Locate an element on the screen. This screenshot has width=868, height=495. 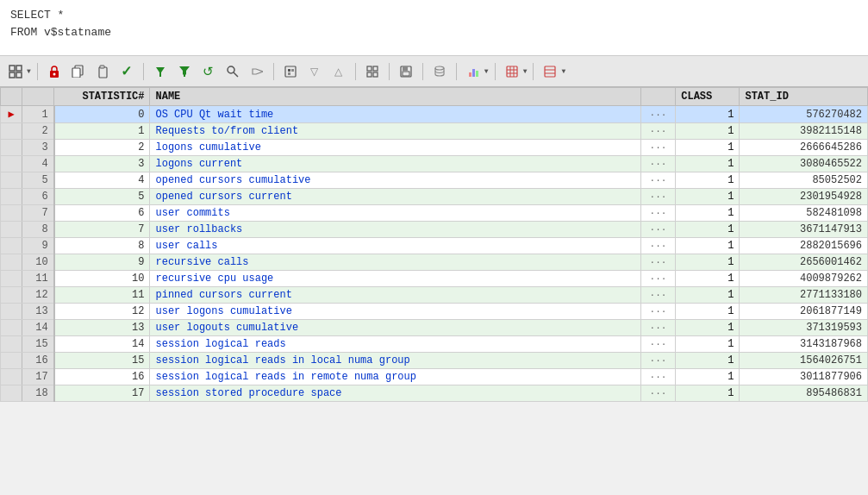
statistic-cell: 10 is located at coordinates (102, 279).